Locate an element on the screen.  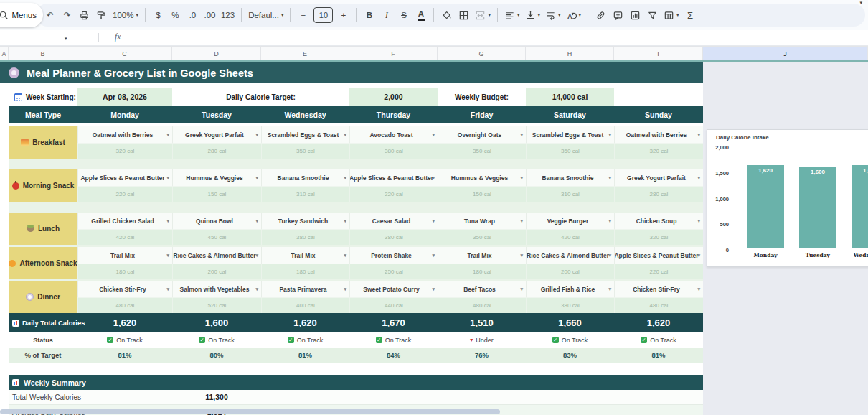
column-header-C: C is located at coordinates (125, 53).